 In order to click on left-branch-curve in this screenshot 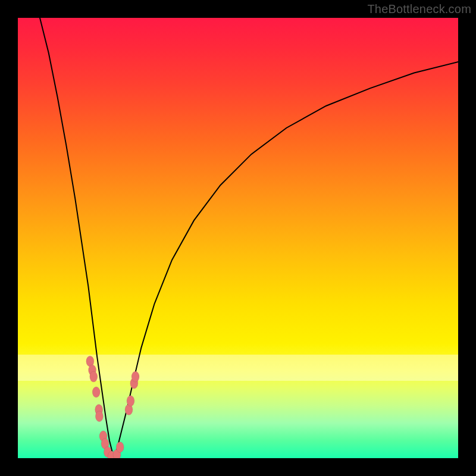, I will do `click(77, 238)`.